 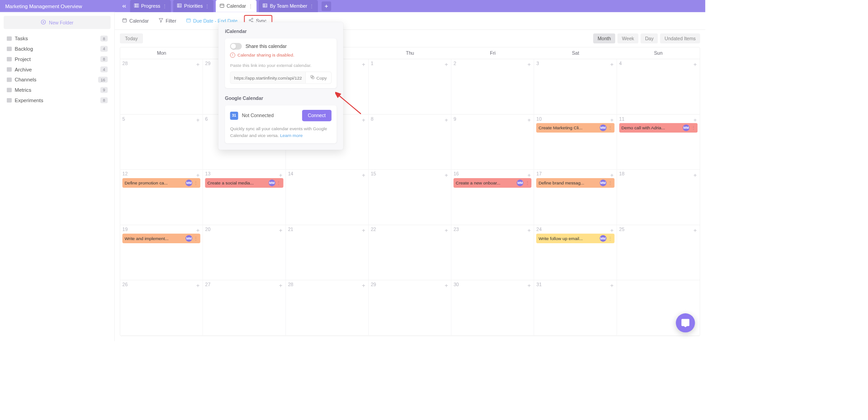 I want to click on chat-bubble-button, so click(x=685, y=323).